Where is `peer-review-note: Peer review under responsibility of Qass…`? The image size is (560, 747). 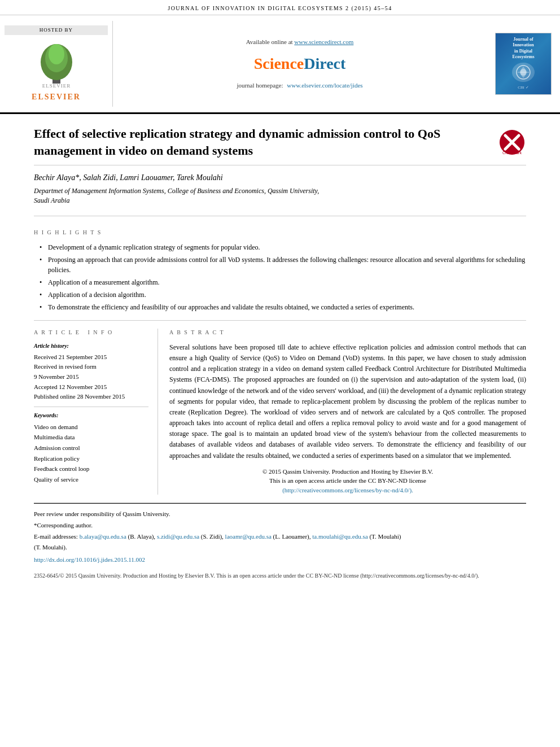 peer-review-note: Peer review under responsibility of Qass… is located at coordinates (280, 514).